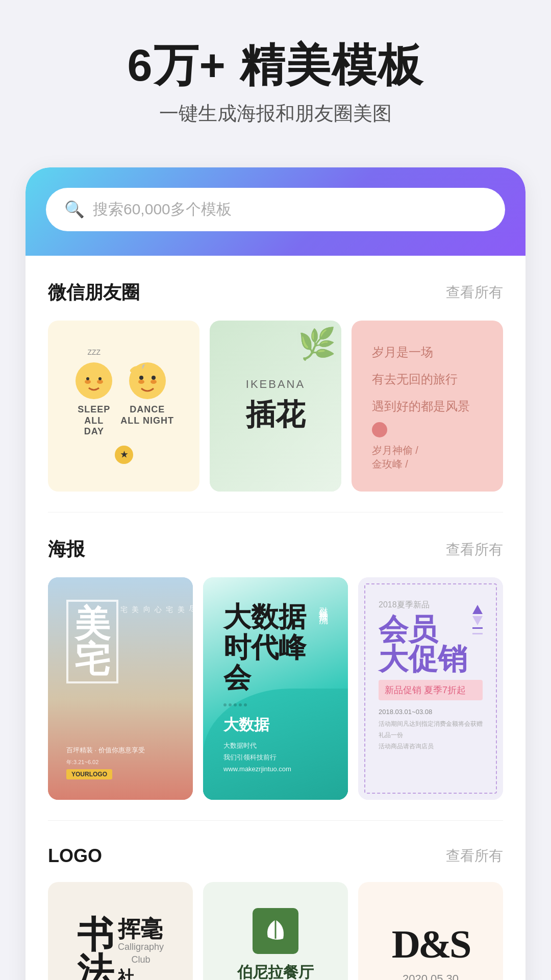 Image resolution: width=551 pixels, height=980 pixels. I want to click on meizhai-logo-badge: YOURLOGO, so click(89, 774).